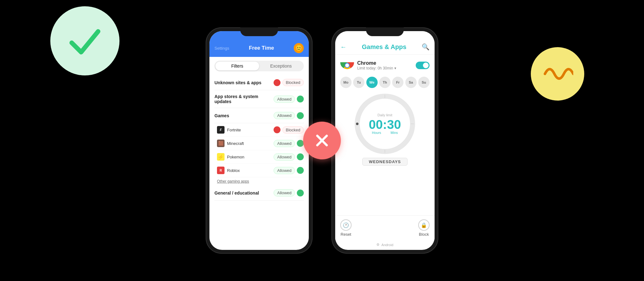 This screenshot has height=281, width=644. Describe the element at coordinates (343, 47) in the screenshot. I see `back-arrow: ←` at that location.